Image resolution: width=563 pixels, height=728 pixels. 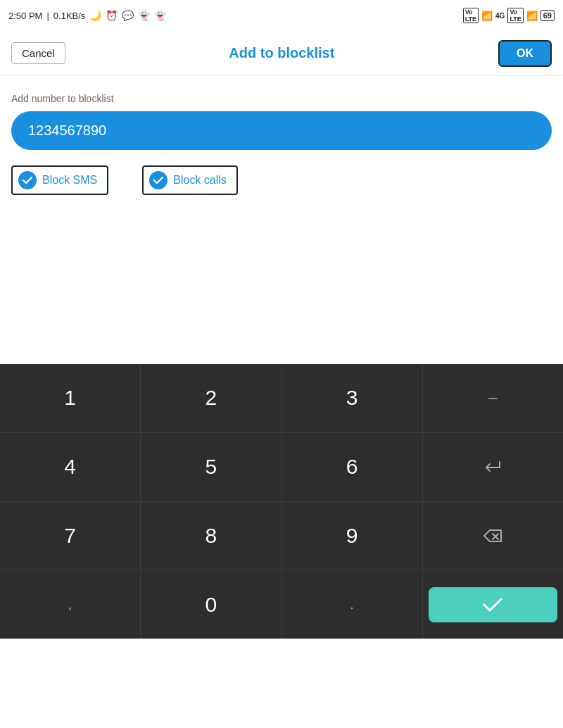 What do you see at coordinates (282, 467) in the screenshot?
I see `keyboard-row-2: 4 5 6` at bounding box center [282, 467].